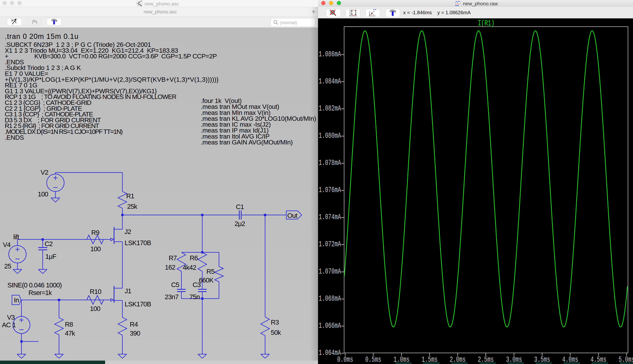 The image size is (633, 364). What do you see at coordinates (330, 190) in the screenshot?
I see `svg-text: 1.076mA` at bounding box center [330, 190].